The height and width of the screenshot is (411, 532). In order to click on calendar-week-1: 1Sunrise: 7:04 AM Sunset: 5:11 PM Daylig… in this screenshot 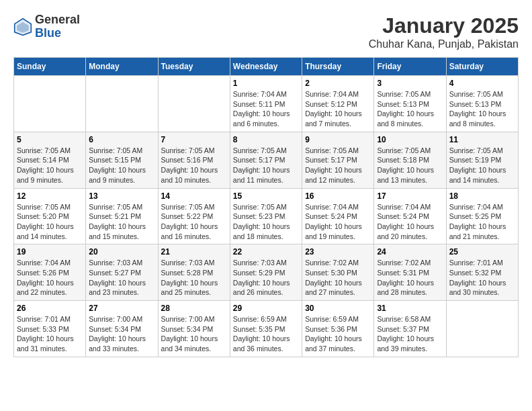, I will do `click(266, 104)`.